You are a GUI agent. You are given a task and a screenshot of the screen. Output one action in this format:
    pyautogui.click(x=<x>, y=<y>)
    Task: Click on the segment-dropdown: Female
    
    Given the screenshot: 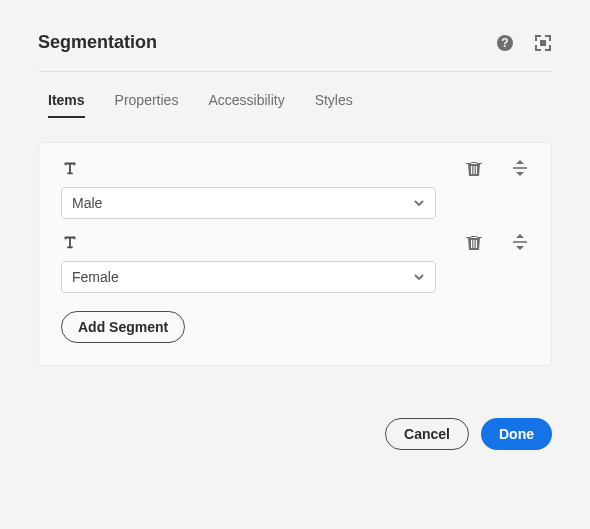 What is the action you would take?
    pyautogui.click(x=248, y=277)
    